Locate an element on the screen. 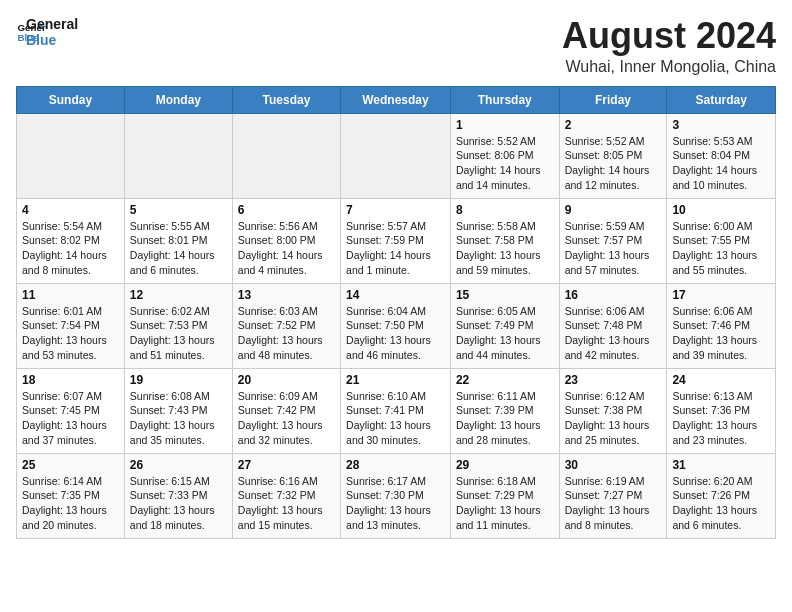 The image size is (792, 612). day-info: Sunrise: 6:03 AMSunset: 7:52 PMDaylight:… is located at coordinates (286, 334).